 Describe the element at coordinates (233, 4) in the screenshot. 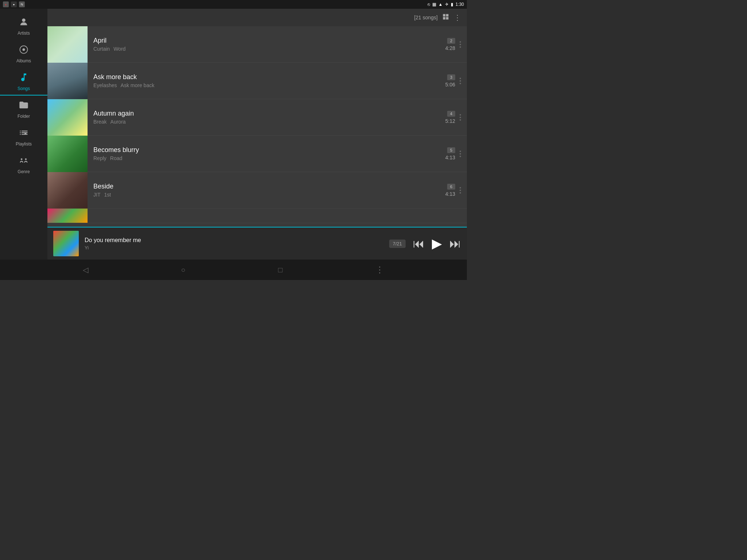

I see `status-bar: e ● N ⎋ ▦ ▲ ✈ ▮ 1:30` at that location.